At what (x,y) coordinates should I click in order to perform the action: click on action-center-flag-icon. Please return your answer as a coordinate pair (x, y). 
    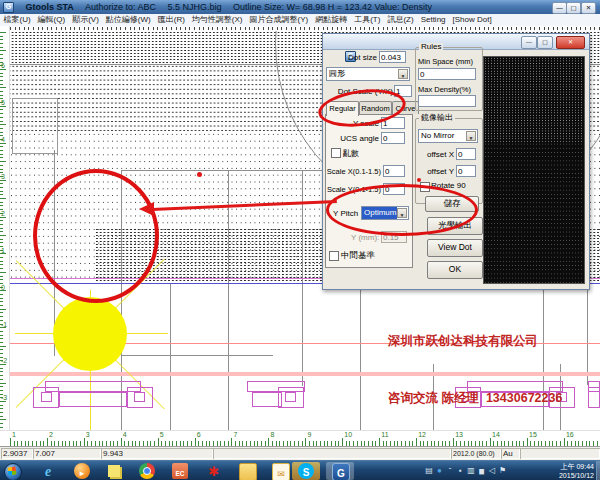
    Looking at the image, I should click on (503, 471).